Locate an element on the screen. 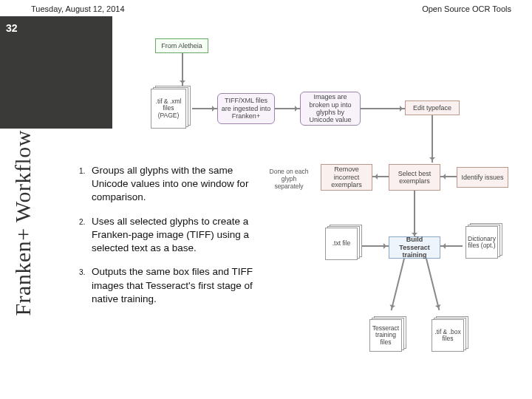  side-caption: Done on each glyph separately is located at coordinates (289, 179).